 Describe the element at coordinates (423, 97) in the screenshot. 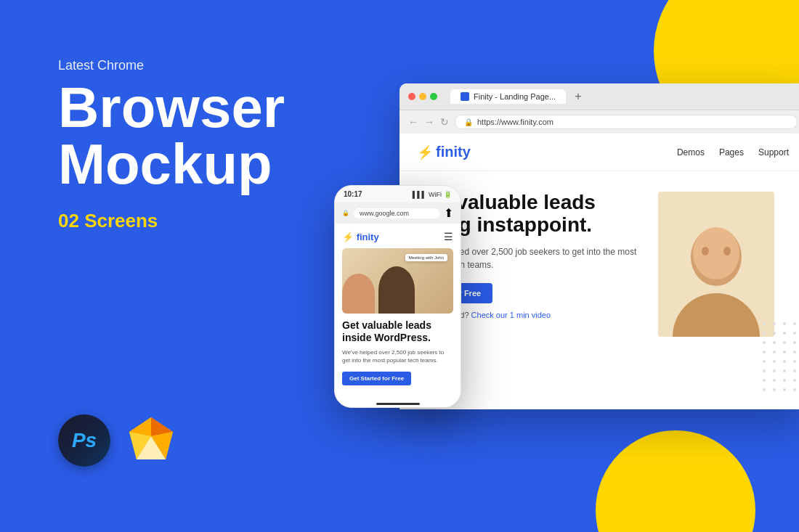

I see `browser-dots` at that location.